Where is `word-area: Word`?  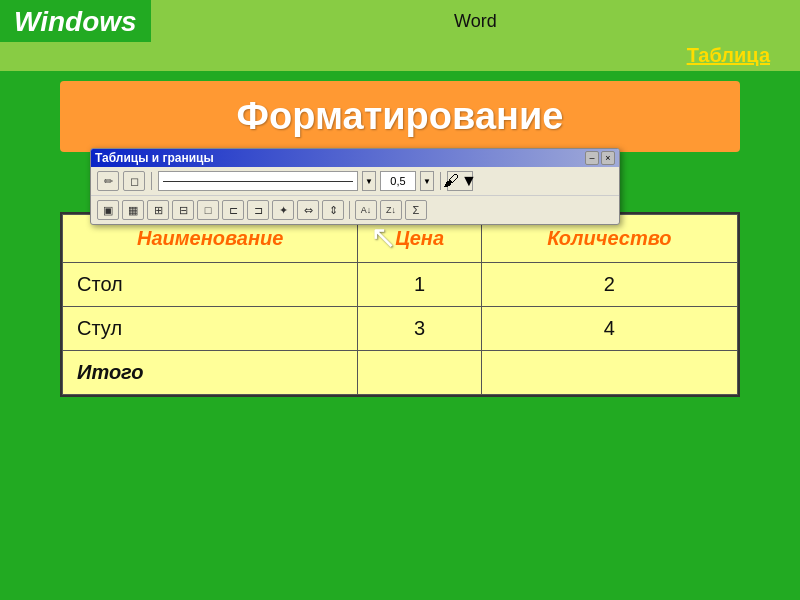
word-area: Word is located at coordinates (476, 21).